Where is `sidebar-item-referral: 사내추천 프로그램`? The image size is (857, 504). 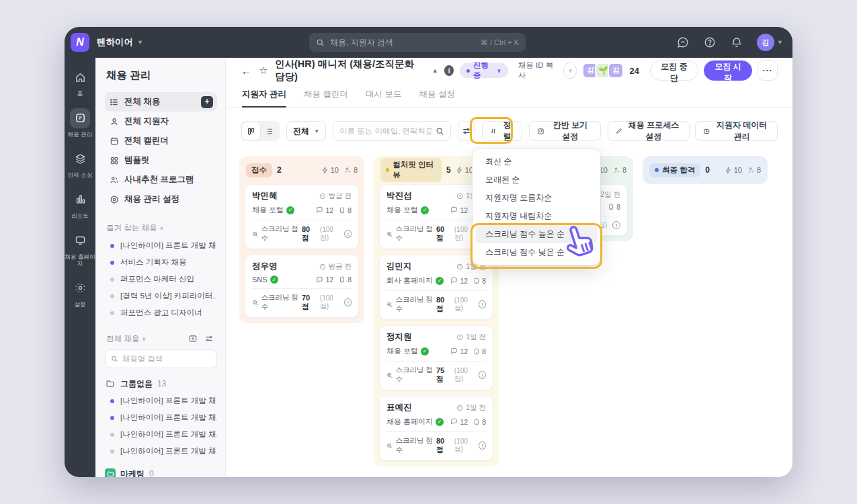 sidebar-item-referral: 사내추천 프로그램 is located at coordinates (161, 180).